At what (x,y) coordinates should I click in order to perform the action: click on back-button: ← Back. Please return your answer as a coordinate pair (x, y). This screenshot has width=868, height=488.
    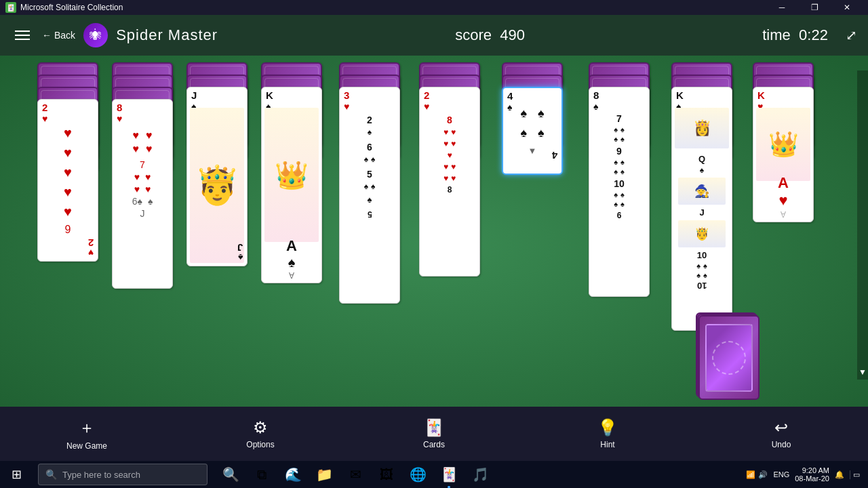
    Looking at the image, I should click on (58, 35).